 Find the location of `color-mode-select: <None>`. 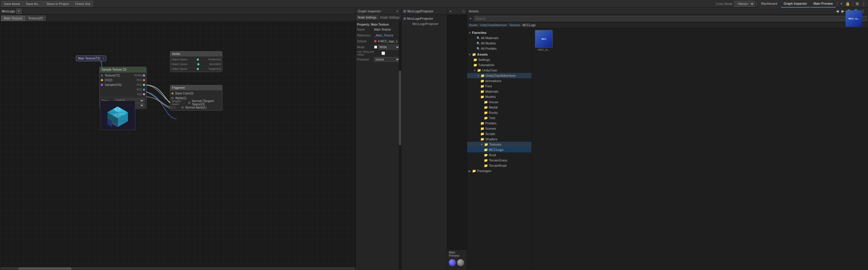

color-mode-select: <None> is located at coordinates (745, 4).